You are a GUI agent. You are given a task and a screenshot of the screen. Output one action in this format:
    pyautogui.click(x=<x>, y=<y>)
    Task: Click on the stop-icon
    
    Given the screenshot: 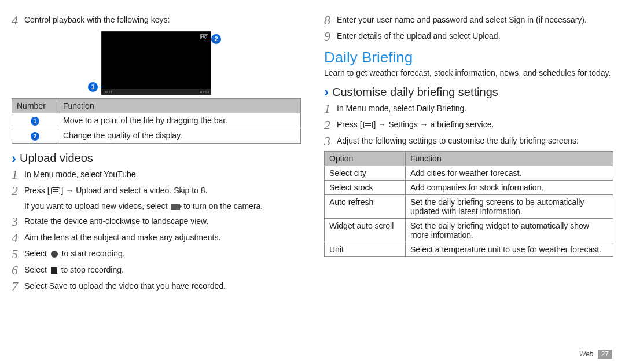 What is the action you would take?
    pyautogui.click(x=54, y=271)
    